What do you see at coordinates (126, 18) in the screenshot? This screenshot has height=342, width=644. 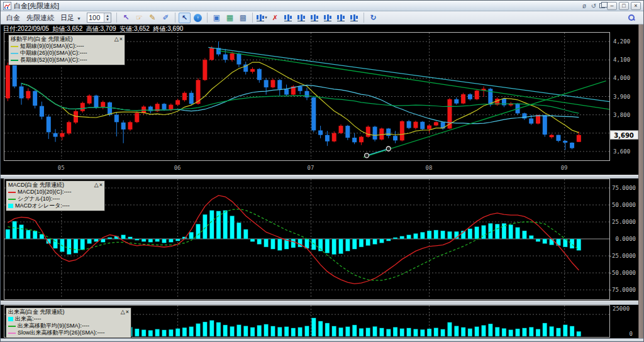 I see `cursor-tool-button: ↖` at bounding box center [126, 18].